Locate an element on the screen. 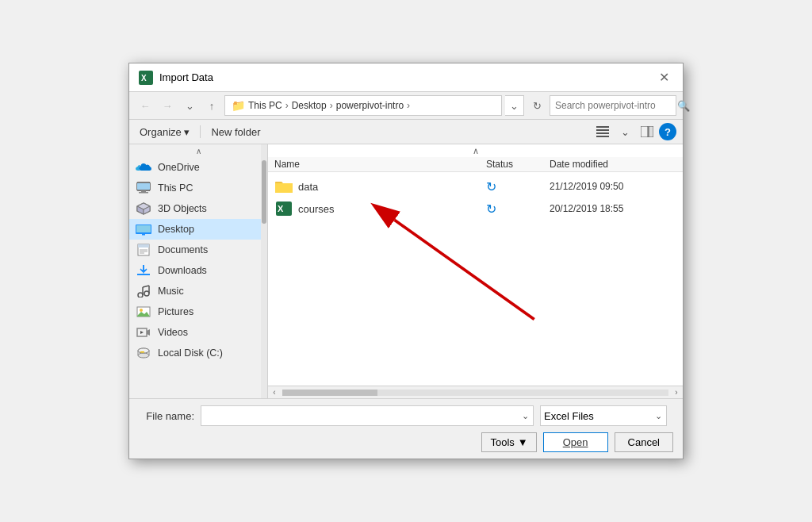 This screenshot has width=812, height=522. 3dobjects-icon is located at coordinates (144, 209).